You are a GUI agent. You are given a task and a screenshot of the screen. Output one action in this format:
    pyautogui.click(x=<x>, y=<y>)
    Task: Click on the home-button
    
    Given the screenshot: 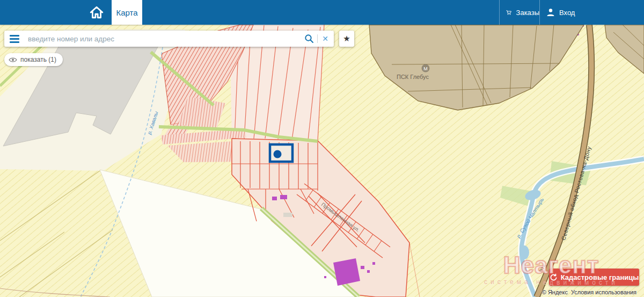 What is the action you would take?
    pyautogui.click(x=97, y=12)
    